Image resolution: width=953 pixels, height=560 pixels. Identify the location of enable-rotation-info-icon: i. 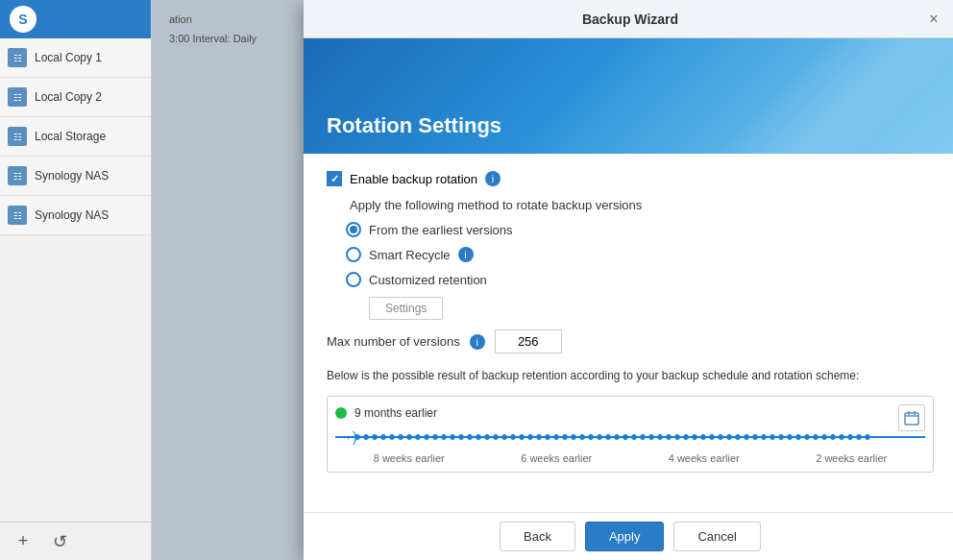
(493, 179).